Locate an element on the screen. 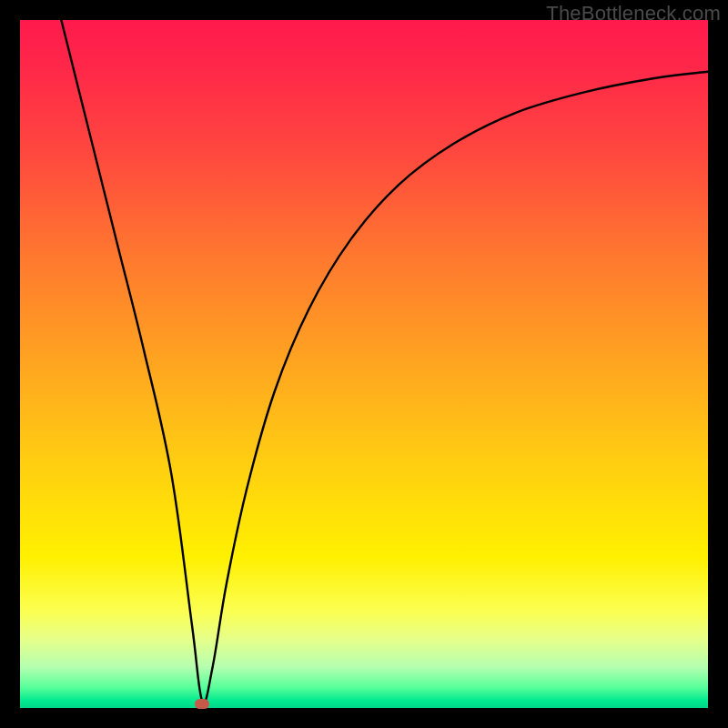  min-marker-icon is located at coordinates (202, 704).